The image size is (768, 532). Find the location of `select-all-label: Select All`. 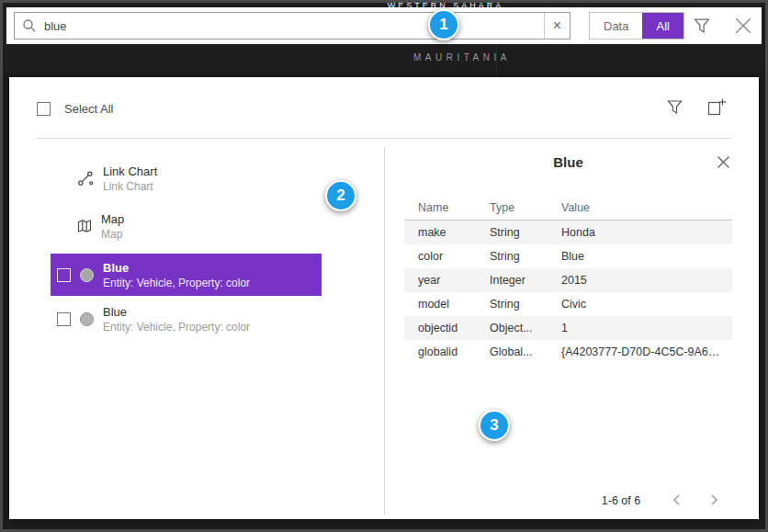

select-all-label: Select All is located at coordinates (88, 108).